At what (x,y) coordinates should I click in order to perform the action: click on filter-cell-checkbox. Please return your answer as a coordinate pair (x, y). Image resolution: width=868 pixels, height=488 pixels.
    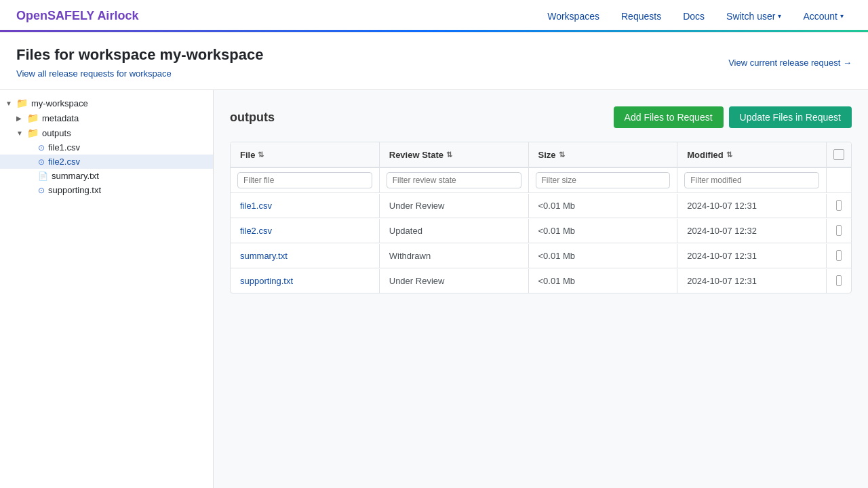
    Looking at the image, I should click on (839, 180).